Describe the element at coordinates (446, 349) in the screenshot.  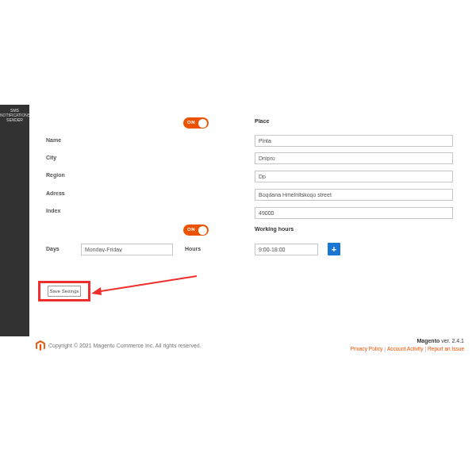
I see `report-issue-link: Report an Issue` at that location.